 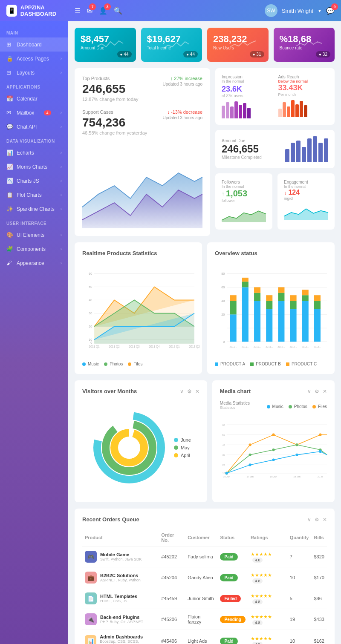 I want to click on legend-label: Photos, so click(x=301, y=406).